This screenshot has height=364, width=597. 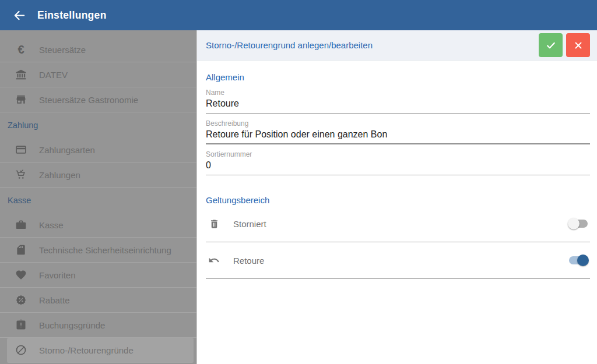 What do you see at coordinates (214, 260) in the screenshot?
I see `undo-icon` at bounding box center [214, 260].